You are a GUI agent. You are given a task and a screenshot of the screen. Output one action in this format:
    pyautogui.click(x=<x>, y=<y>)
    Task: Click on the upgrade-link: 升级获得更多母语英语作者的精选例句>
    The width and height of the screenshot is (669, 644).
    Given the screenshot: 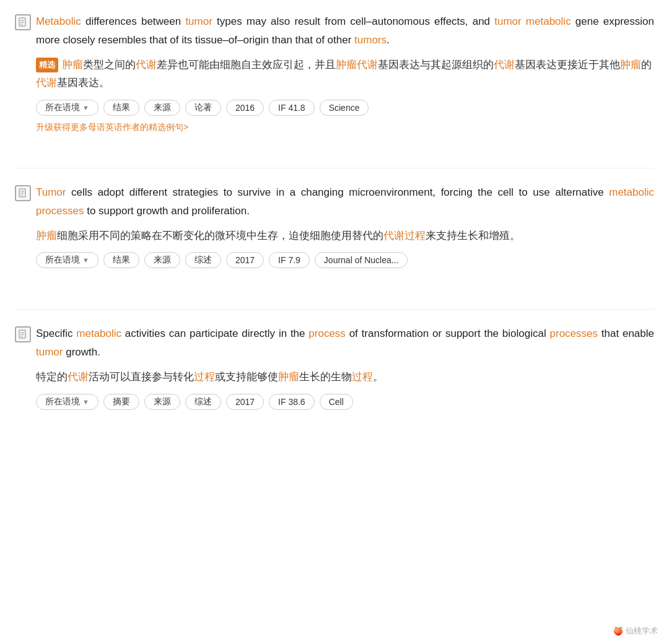 What is the action you would take?
    pyautogui.click(x=334, y=128)
    